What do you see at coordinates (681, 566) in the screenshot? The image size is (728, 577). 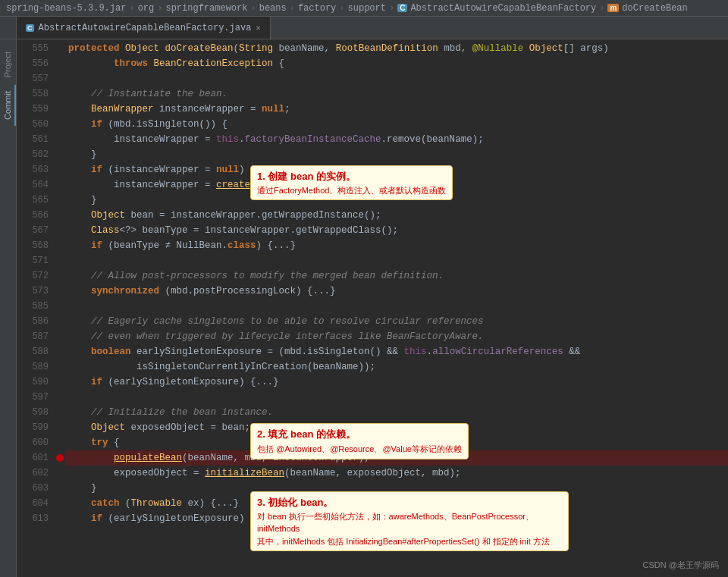 I see `watermark: CSDN @老王学源码` at bounding box center [681, 566].